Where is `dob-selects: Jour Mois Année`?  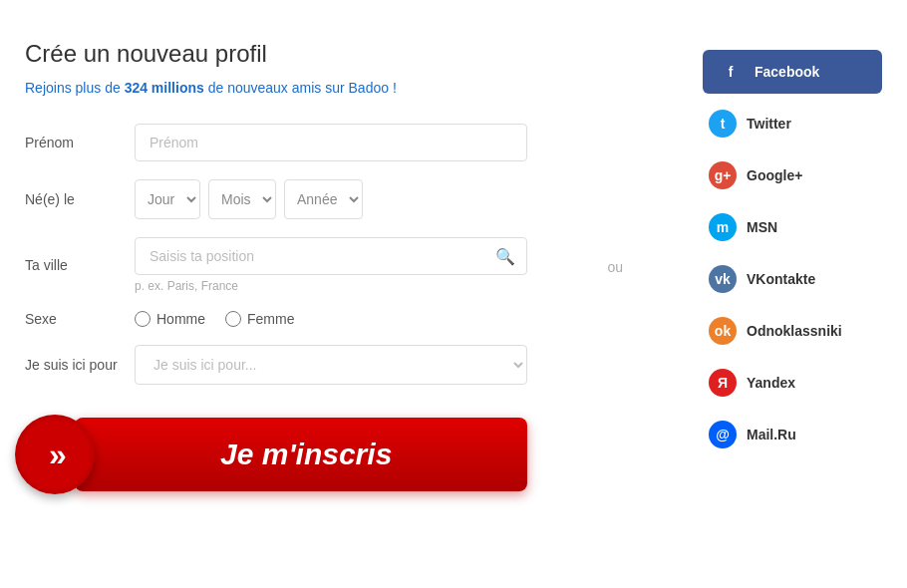 dob-selects: Jour Mois Année is located at coordinates (331, 199).